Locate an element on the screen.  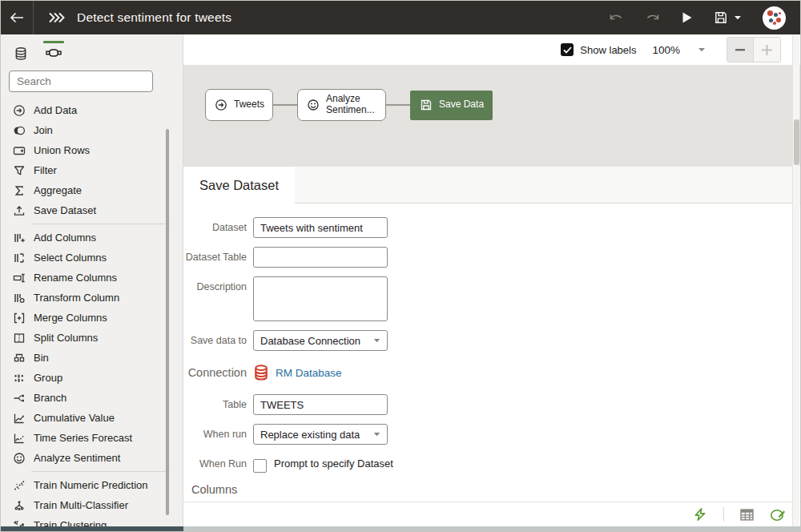
run-flow-button is located at coordinates (687, 18).